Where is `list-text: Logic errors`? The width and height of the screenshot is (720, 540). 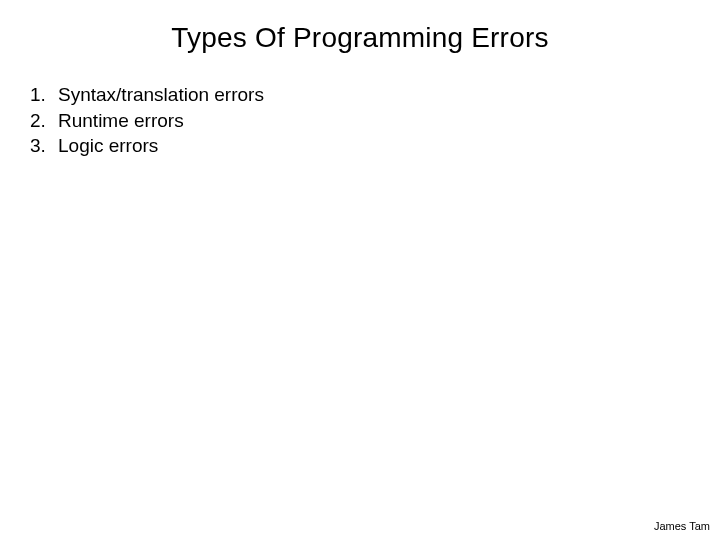 list-text: Logic errors is located at coordinates (107, 146).